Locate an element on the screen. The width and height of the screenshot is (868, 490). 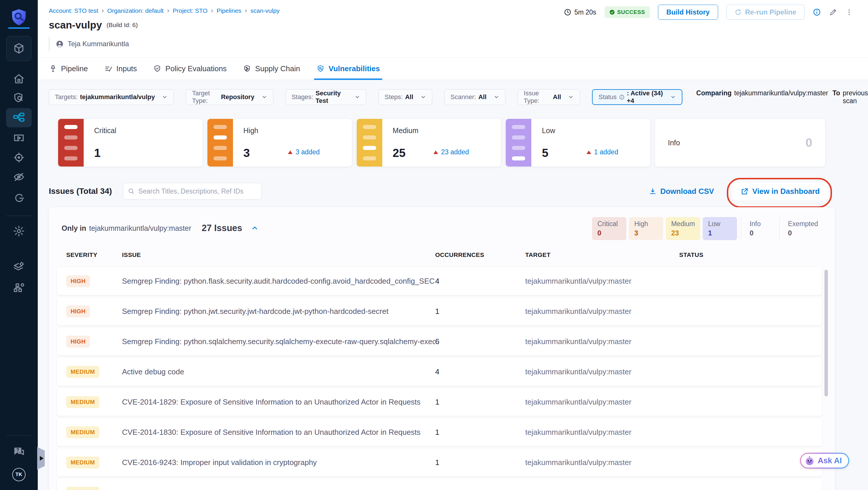
tab-inputs: Inputs is located at coordinates (121, 69).